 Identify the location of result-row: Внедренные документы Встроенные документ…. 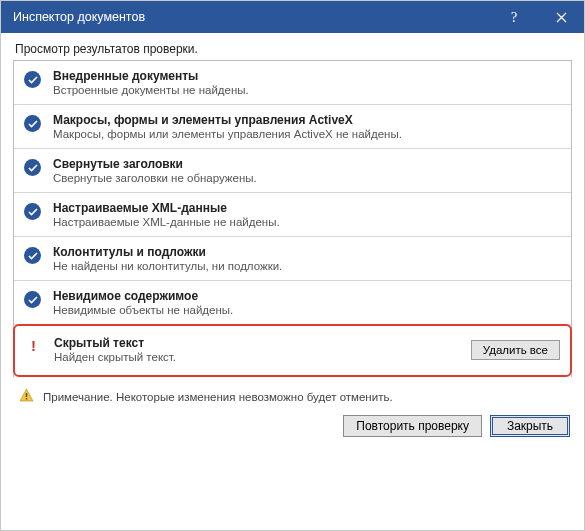
(292, 83).